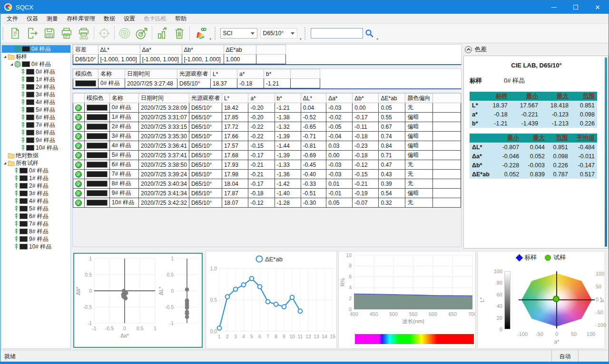 Image resolution: width=609 pixels, height=364 pixels. Describe the element at coordinates (468, 49) in the screenshot. I see `collapse-button` at that location.